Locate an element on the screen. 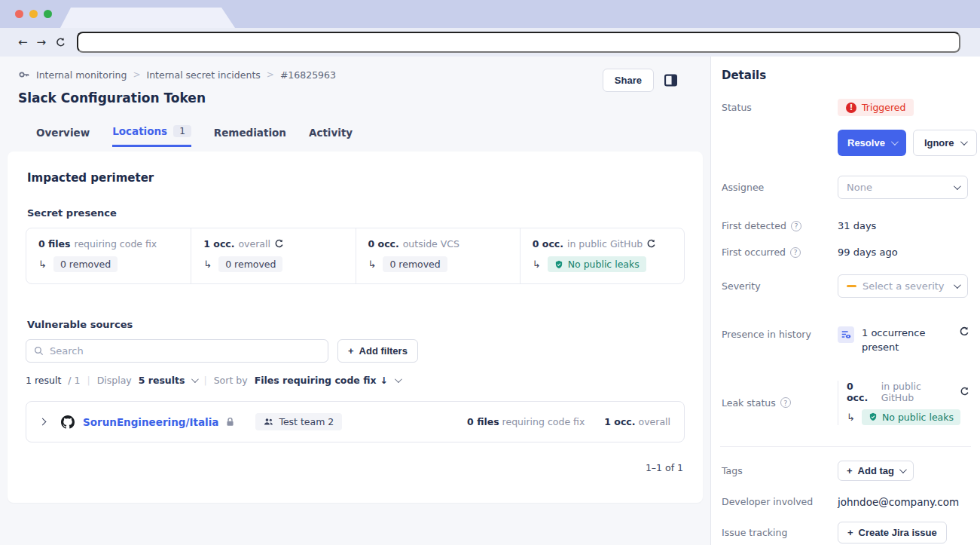 This screenshot has height=545, width=980. share-button: Share is located at coordinates (628, 80).